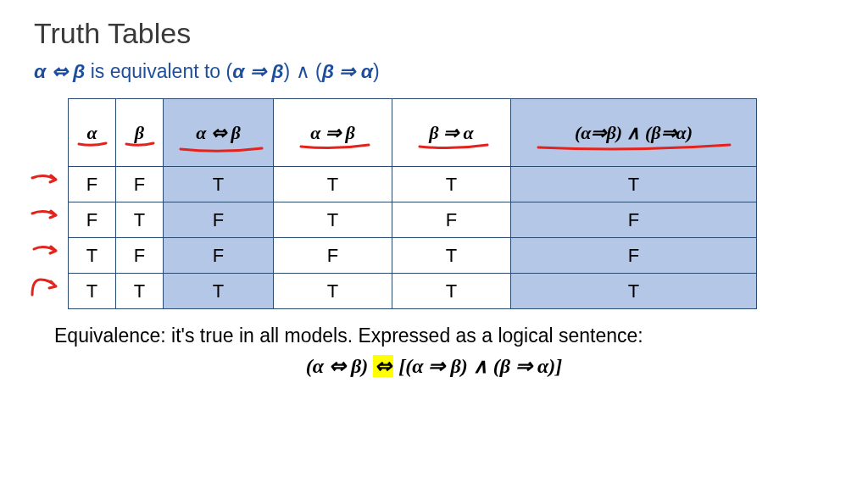 The image size is (868, 488). What do you see at coordinates (480, 366) in the screenshot?
I see `formula-right: [(α ⇒ β) ∧ (β ⇒ α)]` at bounding box center [480, 366].